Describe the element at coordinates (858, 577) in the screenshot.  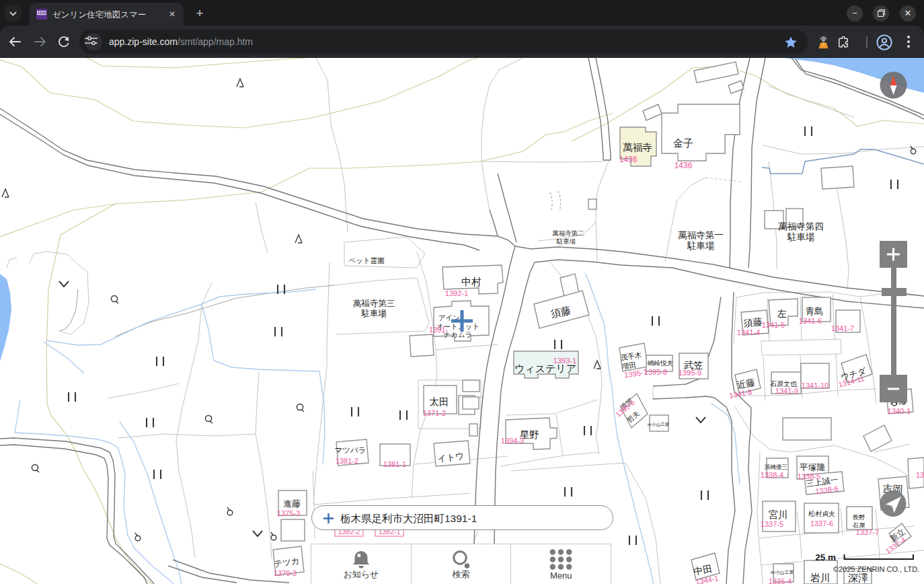
I see `svg-text: 深澤` at that location.